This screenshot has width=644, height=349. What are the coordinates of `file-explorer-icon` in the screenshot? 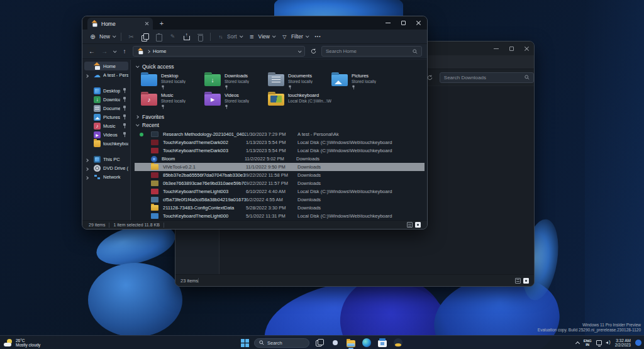 It's located at (351, 343).